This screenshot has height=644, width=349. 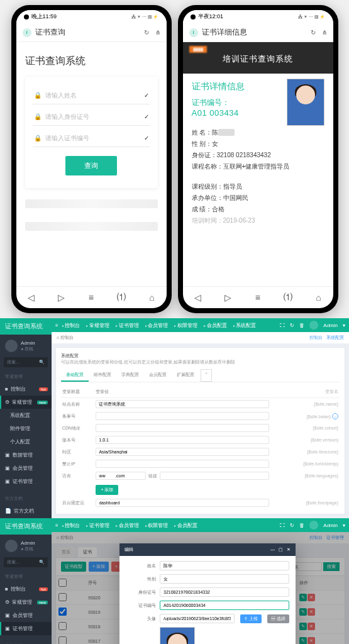 I want to click on close-icon: ✕, so click(x=289, y=550).